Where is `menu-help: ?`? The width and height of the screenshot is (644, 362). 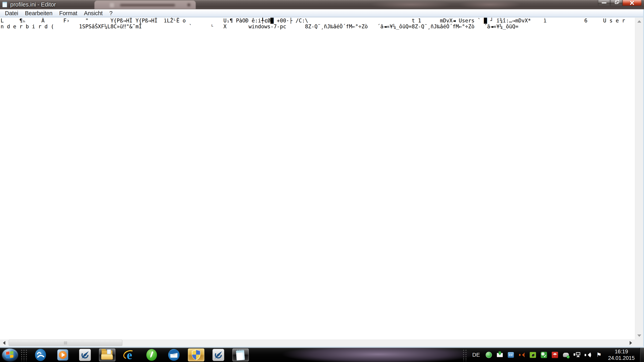 menu-help: ? is located at coordinates (111, 13).